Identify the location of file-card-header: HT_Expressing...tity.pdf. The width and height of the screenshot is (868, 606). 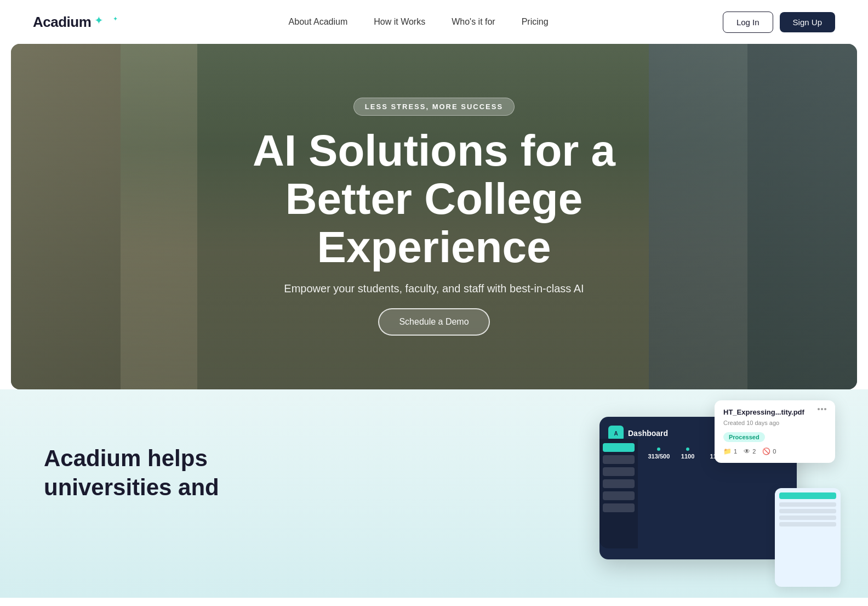
(775, 412).